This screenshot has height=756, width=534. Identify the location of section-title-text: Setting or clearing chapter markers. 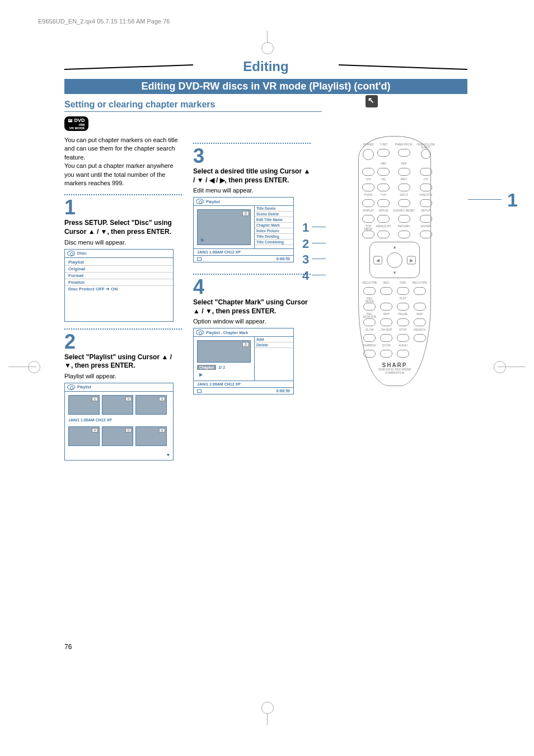
(140, 104).